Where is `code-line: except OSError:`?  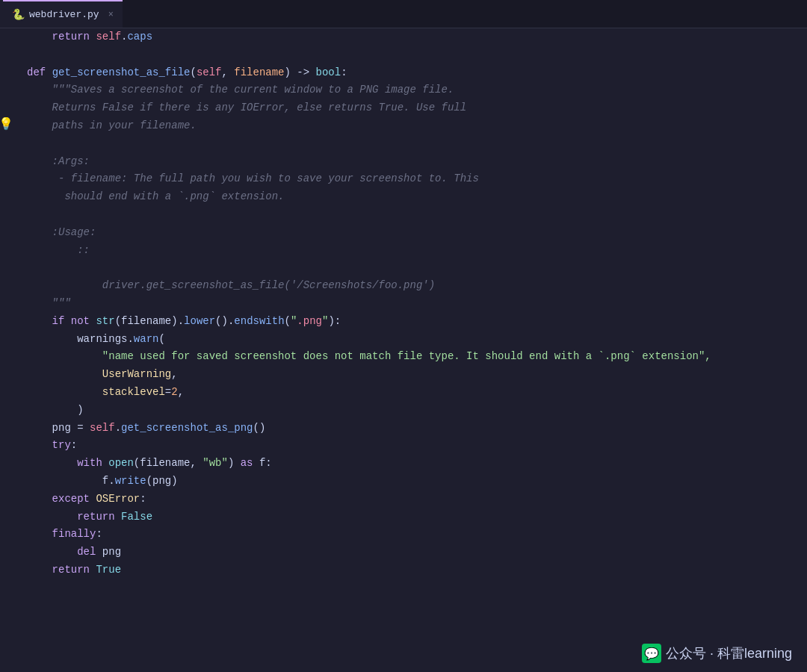 code-line: except OSError: is located at coordinates (404, 500).